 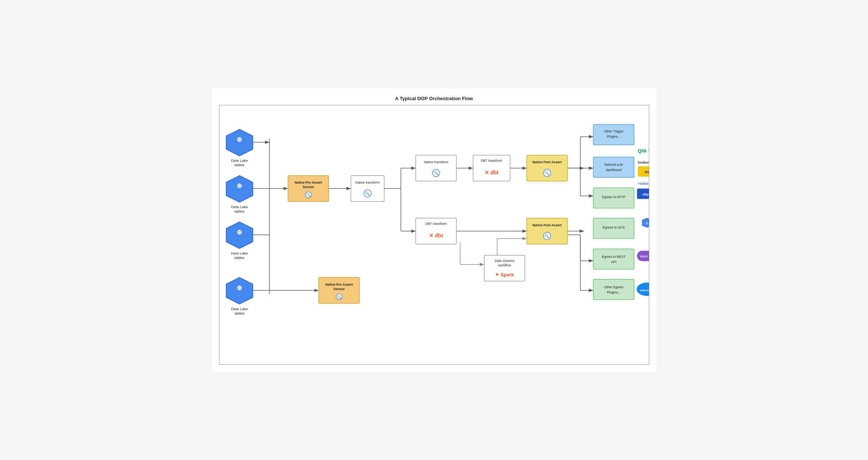 I want to click on svg-text: Other Trigger, so click(x=613, y=131).